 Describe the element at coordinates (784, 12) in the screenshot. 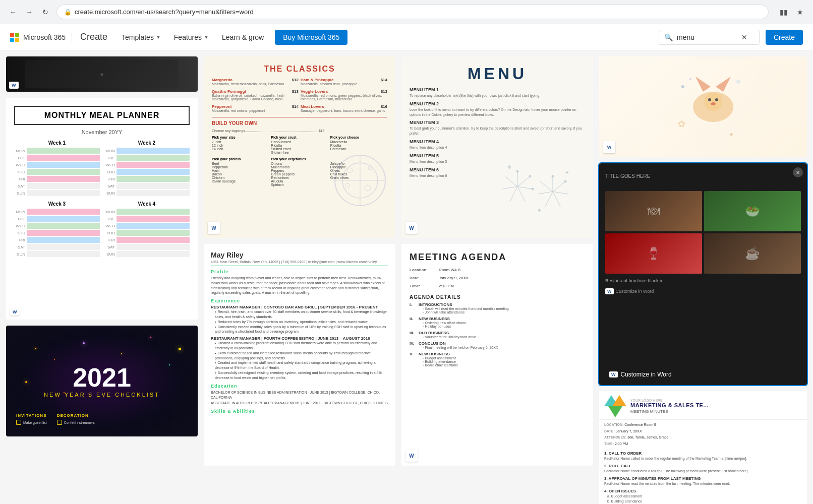

I see `extensions-button: ▮▮` at that location.